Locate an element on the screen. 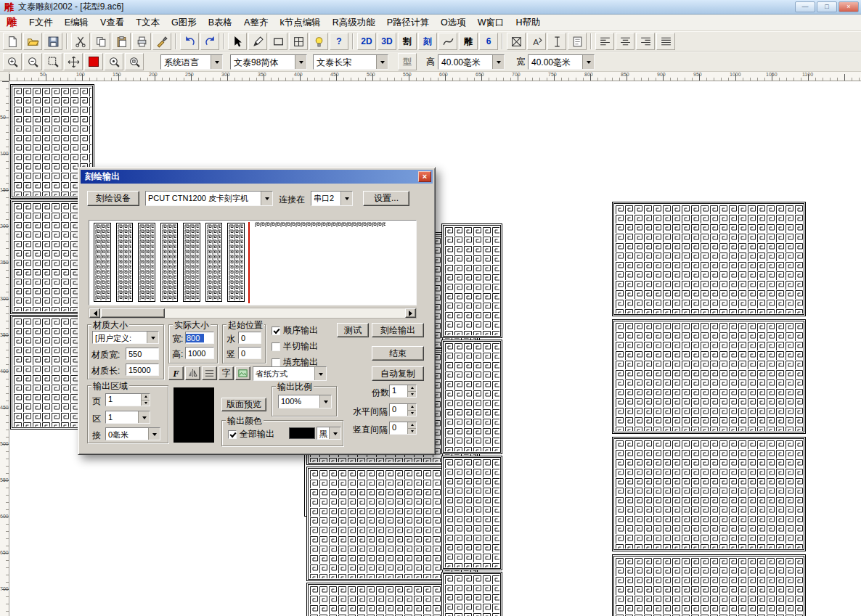 The width and height of the screenshot is (861, 616). zoom-object-icon is located at coordinates (134, 62).